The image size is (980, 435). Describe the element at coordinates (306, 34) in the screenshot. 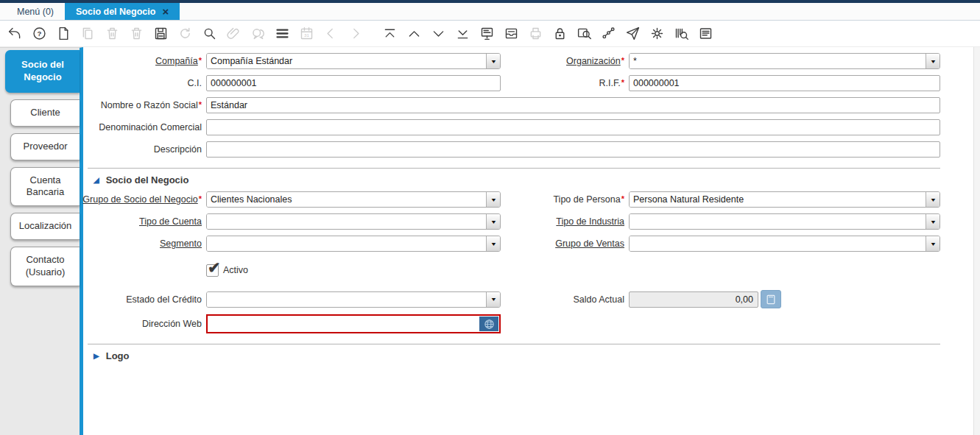

I see `requests-icon: 31` at that location.